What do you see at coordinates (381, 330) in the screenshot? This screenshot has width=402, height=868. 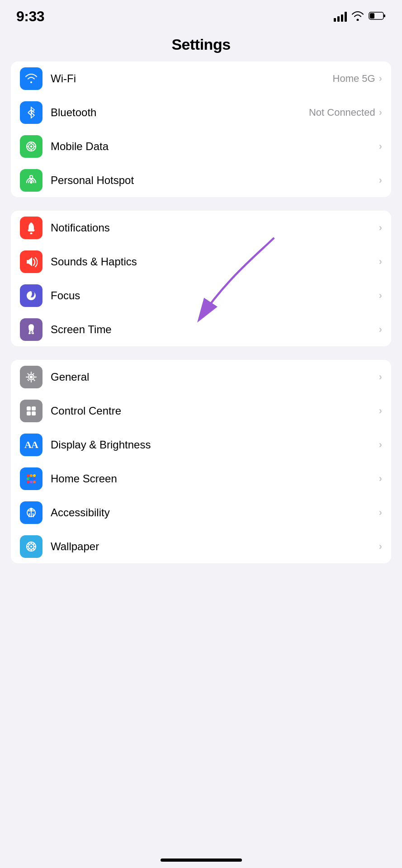 I see `screen-time-right: ›` at bounding box center [381, 330].